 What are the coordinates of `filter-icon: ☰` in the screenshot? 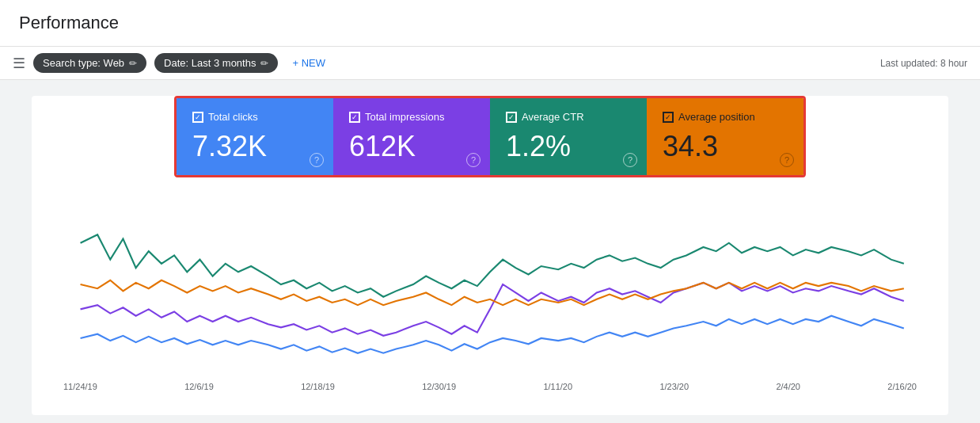 It's located at (19, 63).